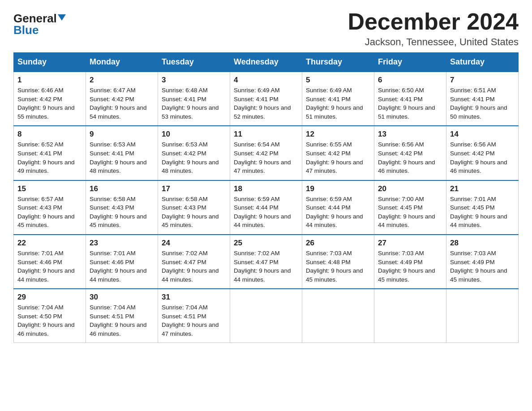  What do you see at coordinates (194, 261) in the screenshot?
I see `calendar-cell: 24Sunrise: 7:02 AMSunset: 4:47 PMDayligh…` at bounding box center [194, 261].